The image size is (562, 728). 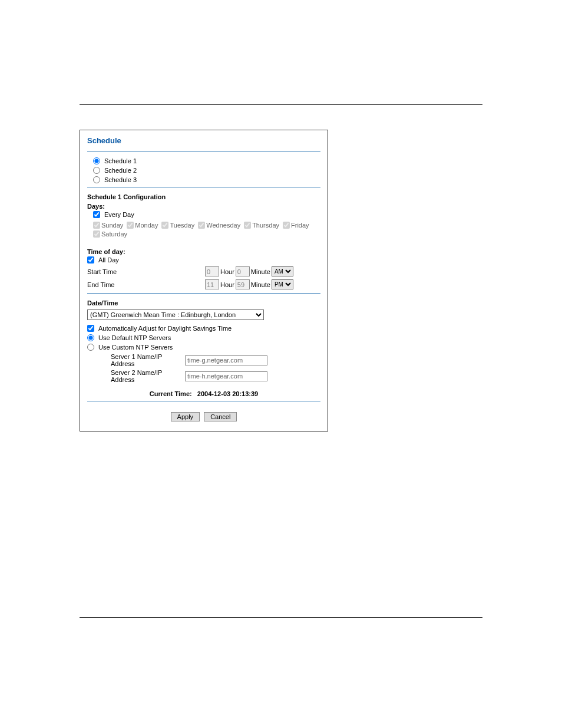 What do you see at coordinates (226, 361) in the screenshot?
I see `server1-input` at bounding box center [226, 361].